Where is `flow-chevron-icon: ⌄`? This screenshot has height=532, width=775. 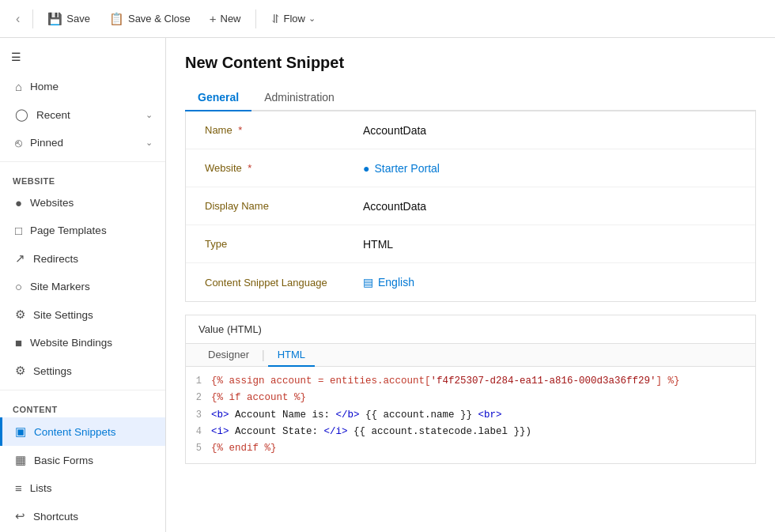
flow-chevron-icon: ⌄ is located at coordinates (312, 19).